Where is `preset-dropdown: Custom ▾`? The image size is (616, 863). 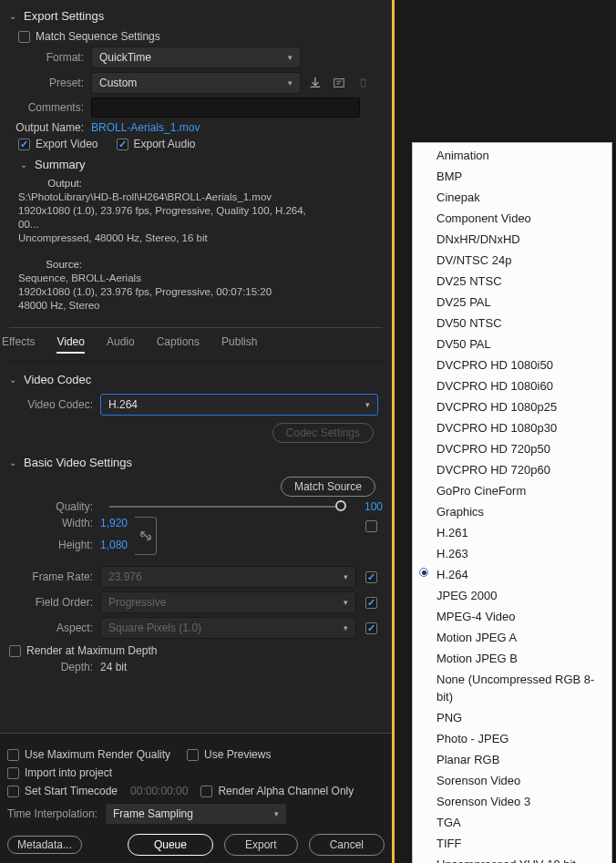
preset-dropdown: Custom ▾ is located at coordinates (196, 83).